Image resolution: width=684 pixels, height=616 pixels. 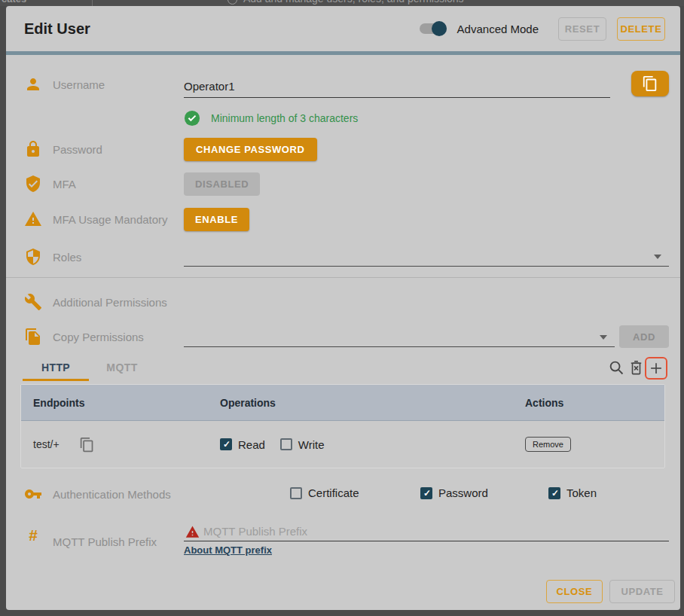 I want to click on lock-icon, so click(x=33, y=149).